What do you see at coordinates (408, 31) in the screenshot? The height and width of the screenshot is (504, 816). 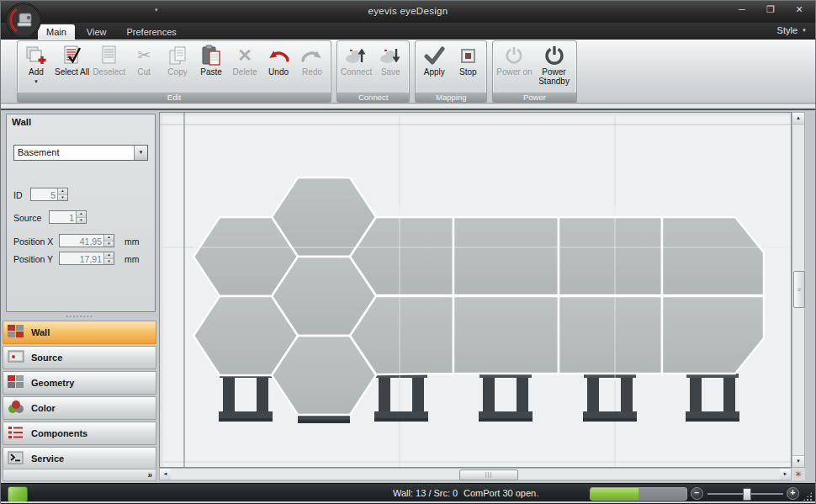 I see `ribbon-tab-strip: Main View Preferences Style ▼` at bounding box center [408, 31].